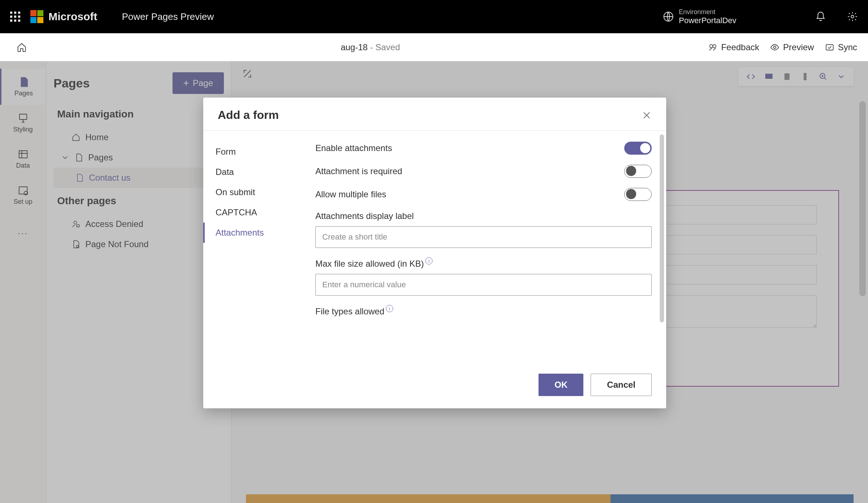 This screenshot has width=868, height=503. I want to click on tab-data: Data, so click(256, 172).